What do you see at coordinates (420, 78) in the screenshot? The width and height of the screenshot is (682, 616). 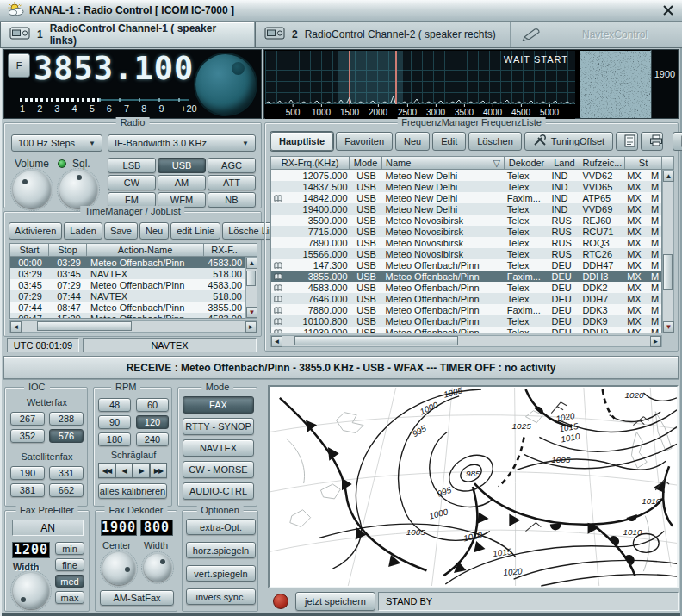 I see `spectrum-grid: WAIT START` at bounding box center [420, 78].